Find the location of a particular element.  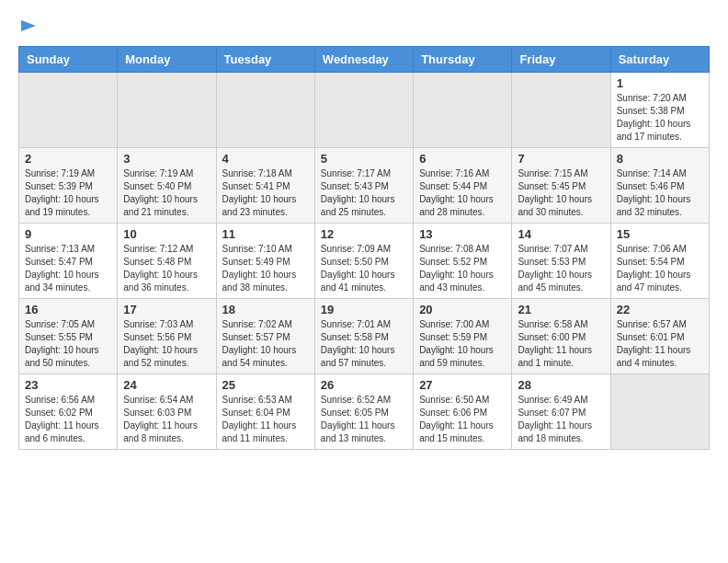

day-number: 14 is located at coordinates (561, 234).